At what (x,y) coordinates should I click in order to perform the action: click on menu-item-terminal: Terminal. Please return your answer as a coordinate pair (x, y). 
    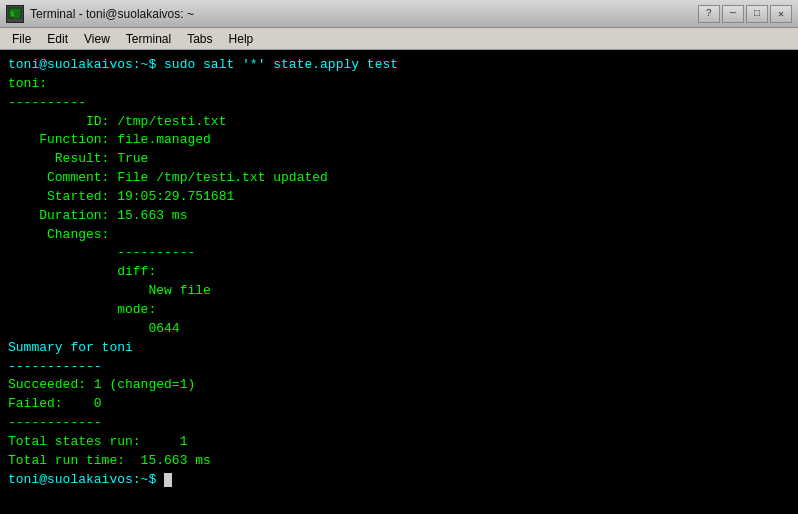
    Looking at the image, I should click on (148, 39).